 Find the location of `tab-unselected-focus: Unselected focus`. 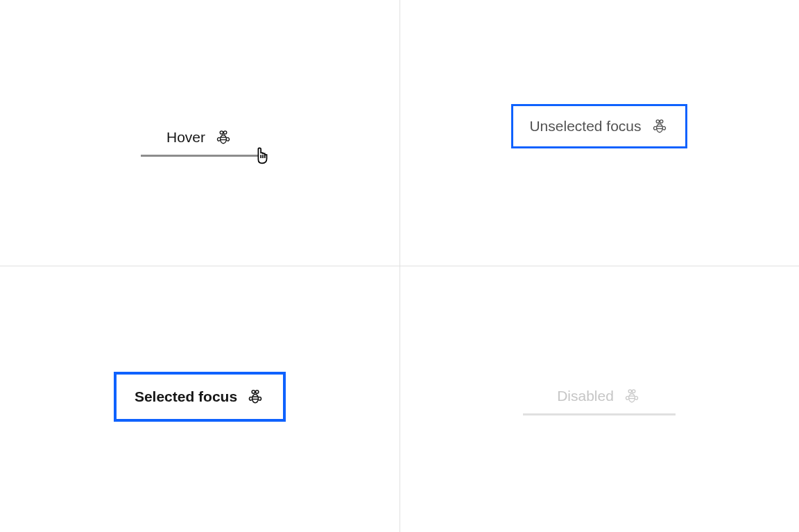

tab-unselected-focus: Unselected focus is located at coordinates (599, 126).